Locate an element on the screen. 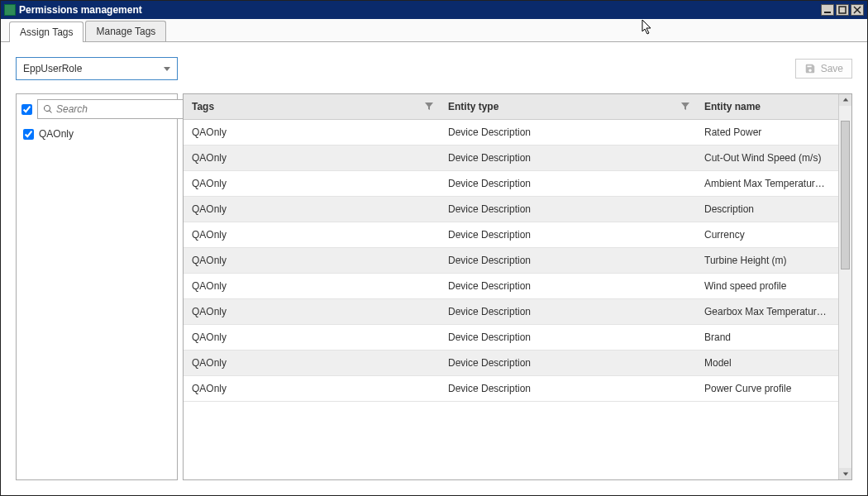 The height and width of the screenshot is (496, 868). tag-label: QAOnly is located at coordinates (56, 134).